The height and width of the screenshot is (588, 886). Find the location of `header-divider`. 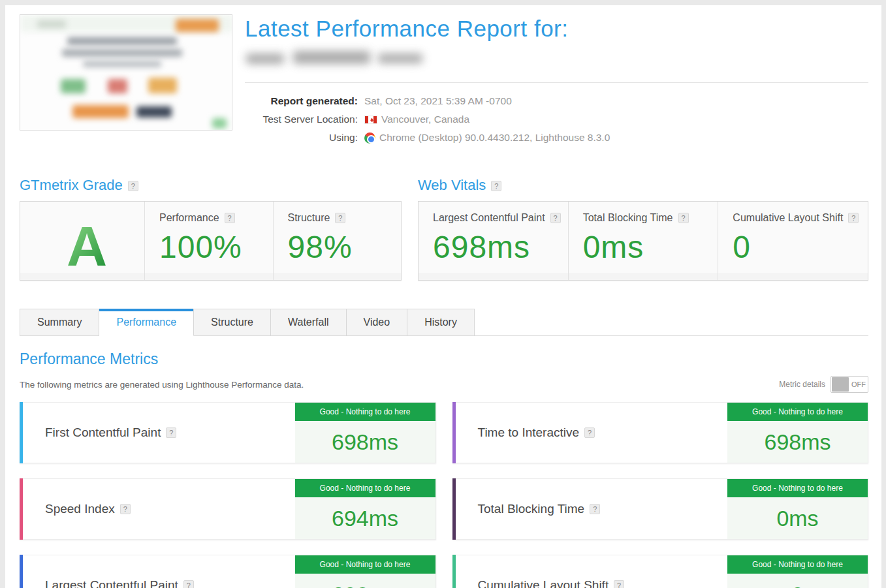

header-divider is located at coordinates (556, 82).